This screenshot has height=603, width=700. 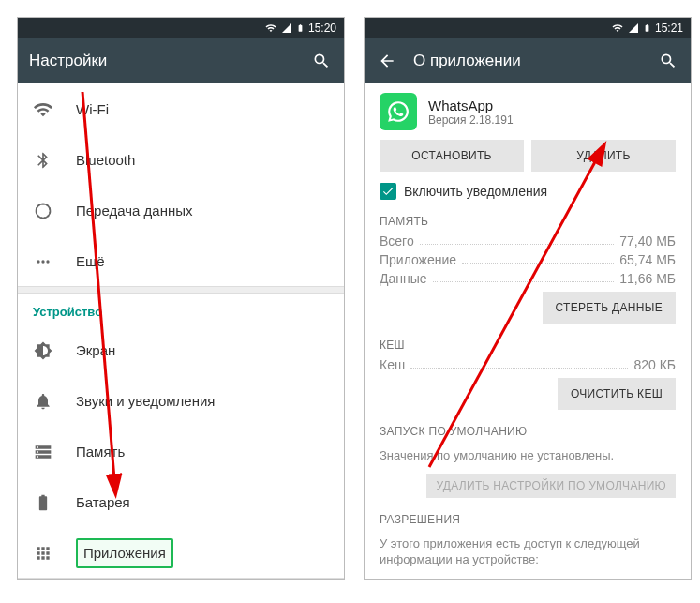 I want to click on section-launch: ЗАПУСК ПО УМОЛЧАНИЮ, so click(x=528, y=430).